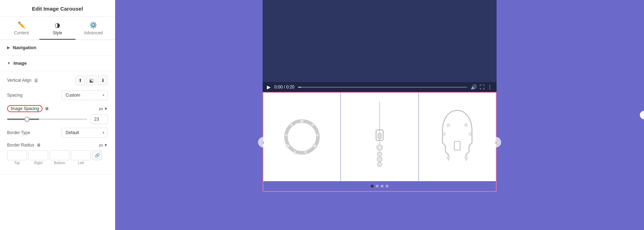 The height and width of the screenshot is (230, 644). What do you see at coordinates (25, 109) in the screenshot?
I see `image-spacing-highlight: Image Spacing` at bounding box center [25, 109].